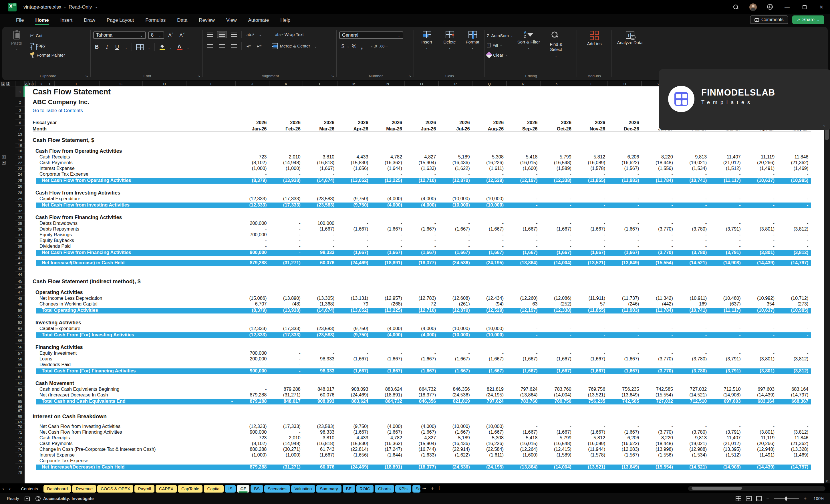 The height and width of the screenshot is (504, 830). Describe the element at coordinates (253, 235) in the screenshot. I see `cell-J37: 700,000` at that location.